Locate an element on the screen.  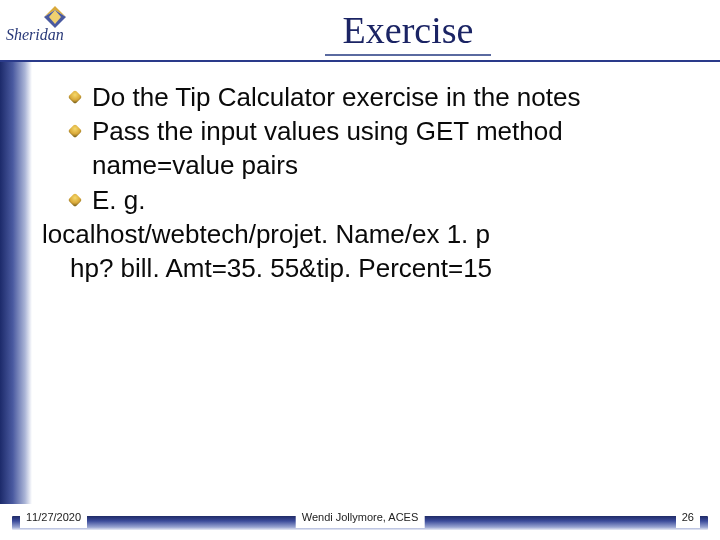
sheridan-logo-icon is located at coordinates (55, 17).